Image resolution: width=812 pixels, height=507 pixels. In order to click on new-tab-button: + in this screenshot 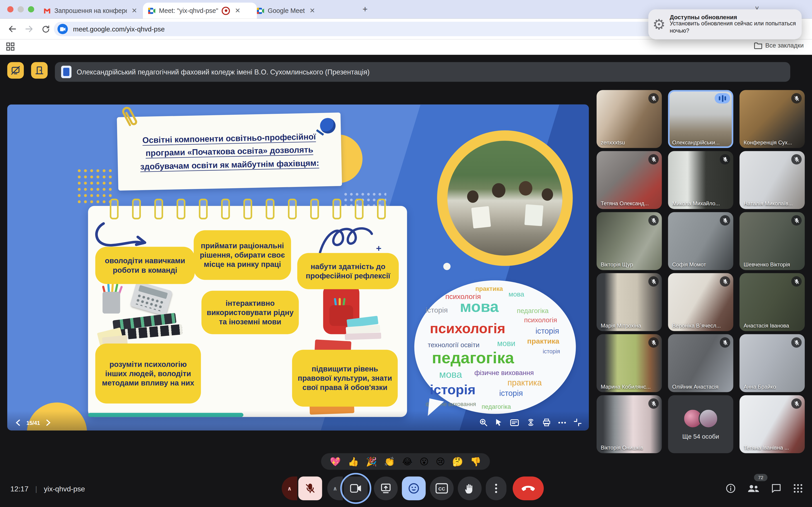, I will do `click(365, 9)`.